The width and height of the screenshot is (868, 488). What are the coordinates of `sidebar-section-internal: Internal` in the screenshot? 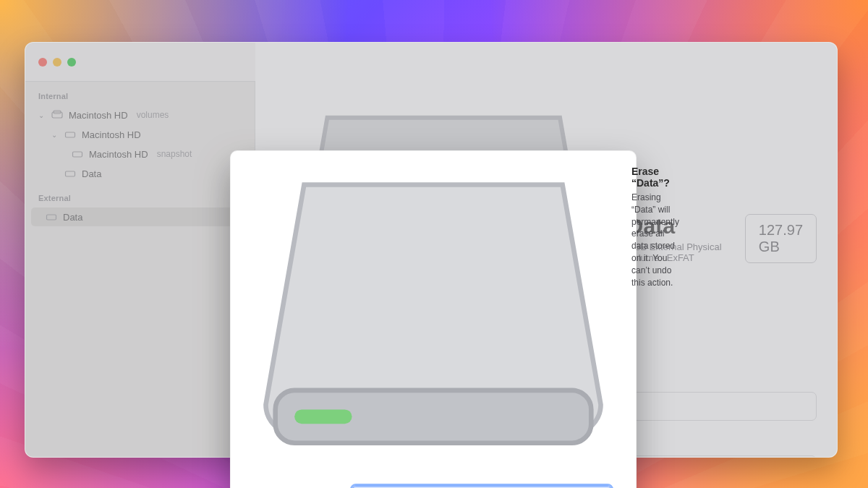 It's located at (140, 93).